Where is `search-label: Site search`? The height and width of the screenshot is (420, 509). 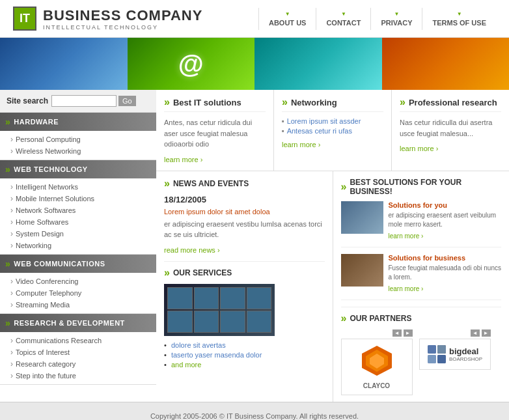 search-label: Site search is located at coordinates (27, 101).